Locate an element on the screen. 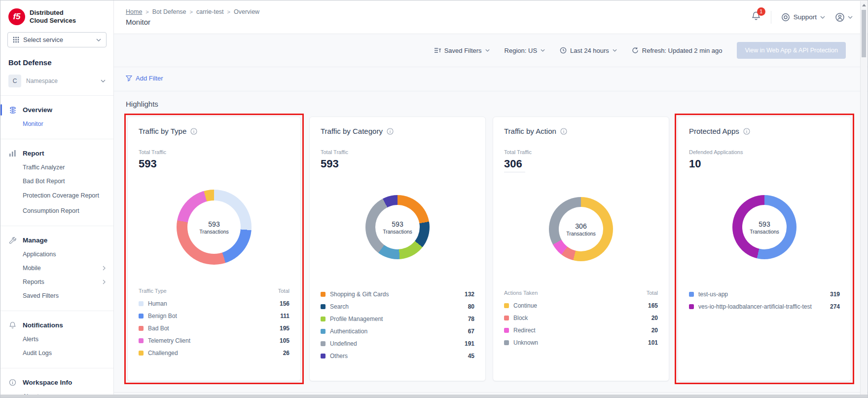  legend-label: test-us-app is located at coordinates (762, 294).